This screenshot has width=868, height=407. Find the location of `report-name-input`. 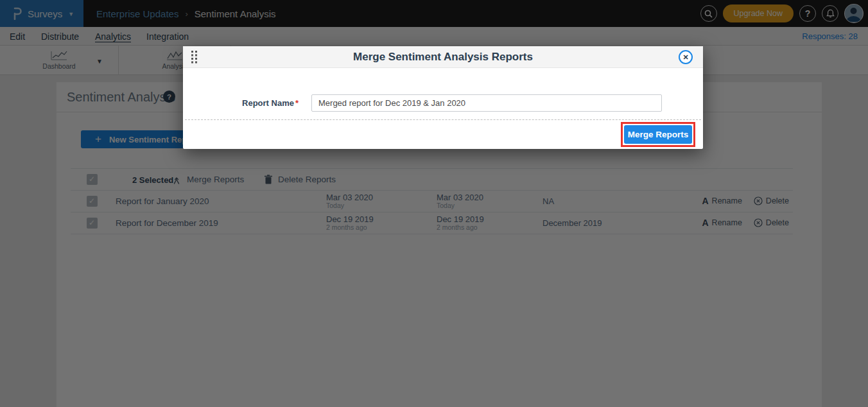

report-name-input is located at coordinates (487, 103).